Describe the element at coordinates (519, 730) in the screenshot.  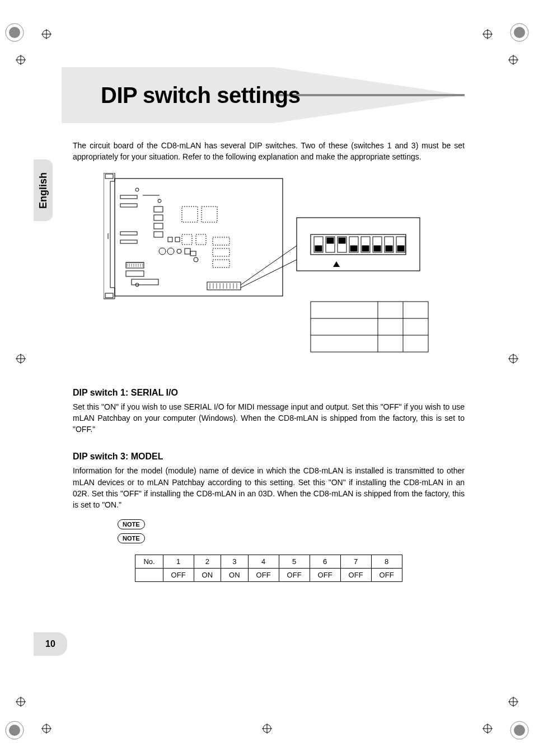
I see `prepress-corner-bottom-right` at that location.